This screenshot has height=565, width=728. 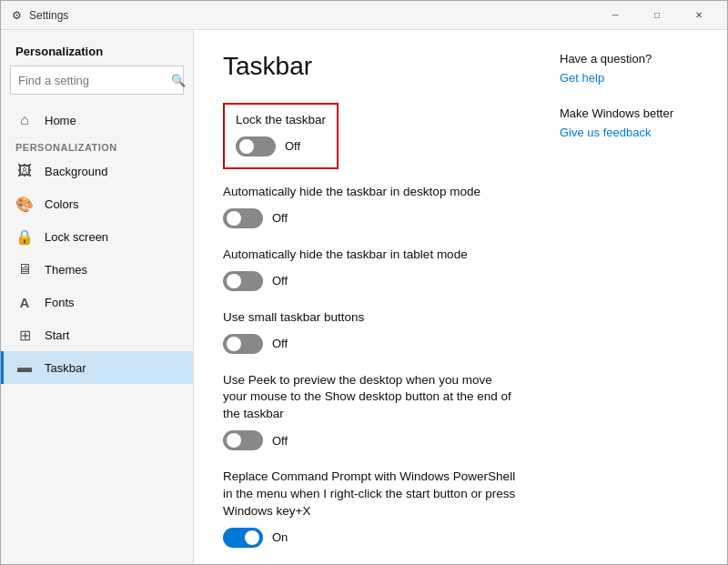 I want to click on peek-group: Use Peek to preview the desktop when you…, so click(x=369, y=411).